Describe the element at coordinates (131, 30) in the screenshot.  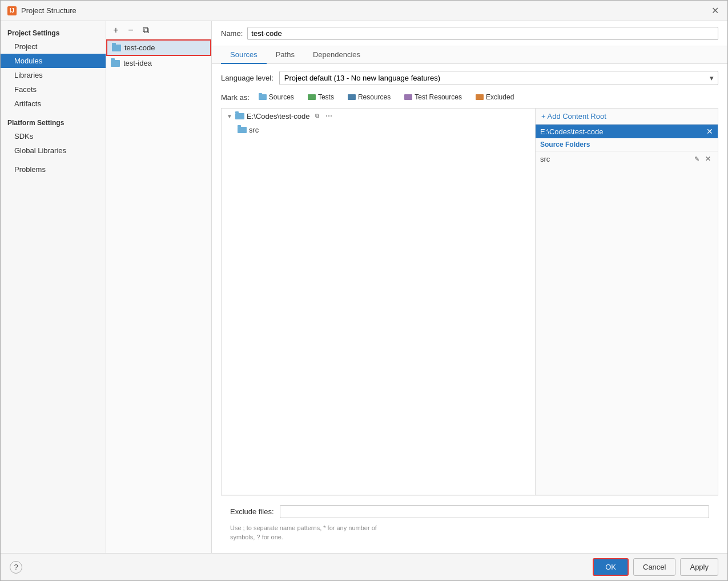
I see `remove-module-button: −` at that location.